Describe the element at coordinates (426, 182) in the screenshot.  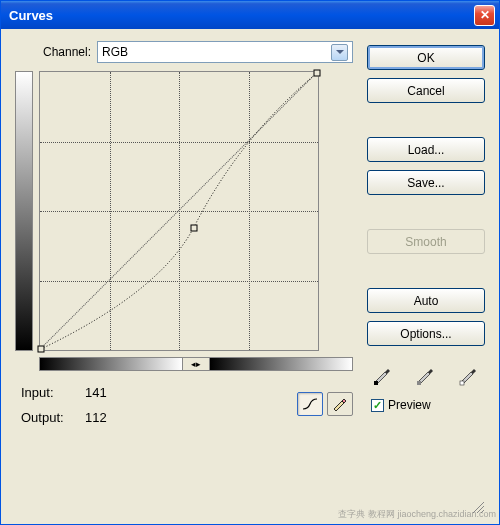
I see `save-button: Save...` at that location.